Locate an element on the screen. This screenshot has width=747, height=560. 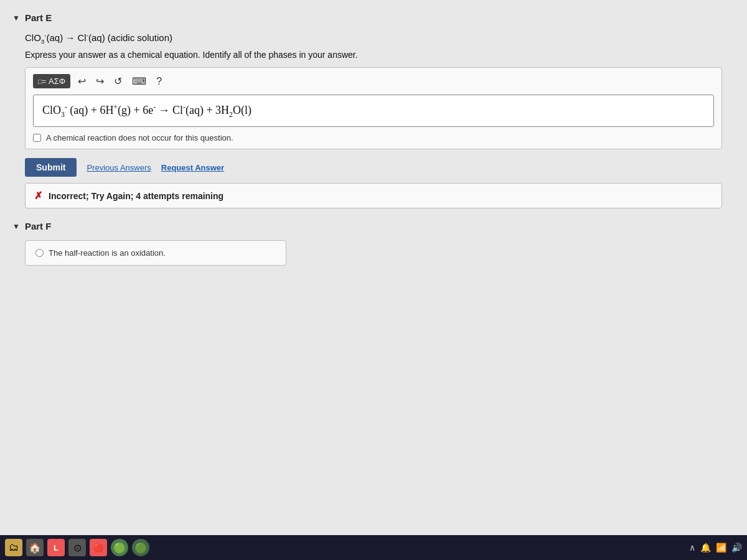
taskbar-speaker-icon: 🔊 is located at coordinates (737, 548).